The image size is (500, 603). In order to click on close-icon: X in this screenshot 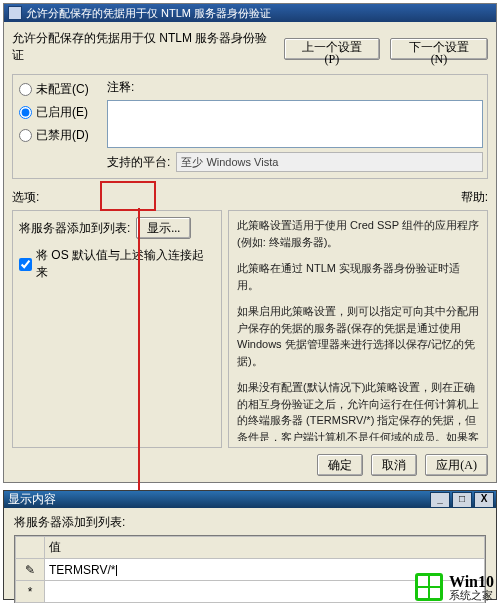, I will do `click(484, 500)`.